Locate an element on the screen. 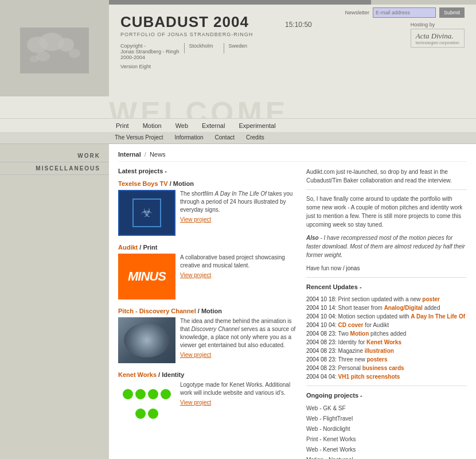 This screenshot has width=476, height=459. subnav-versus: The Versus Project is located at coordinates (139, 138).